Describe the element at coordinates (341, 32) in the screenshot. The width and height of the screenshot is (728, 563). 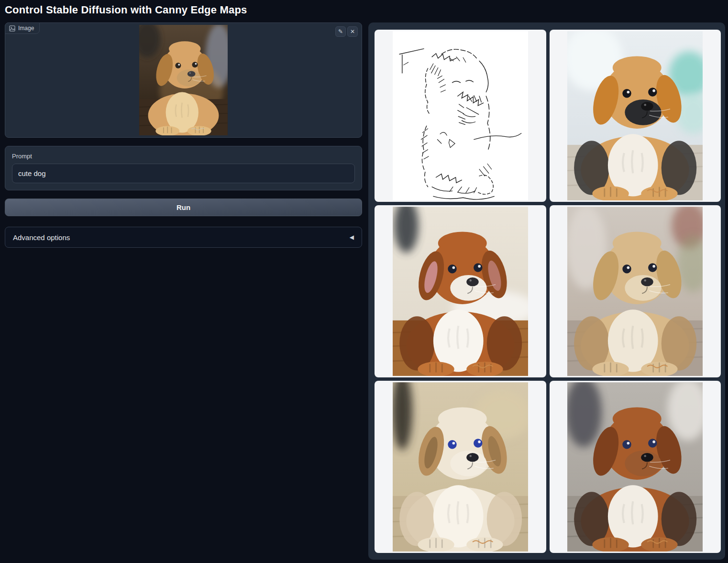
I see `edit-image-button: ✎` at that location.